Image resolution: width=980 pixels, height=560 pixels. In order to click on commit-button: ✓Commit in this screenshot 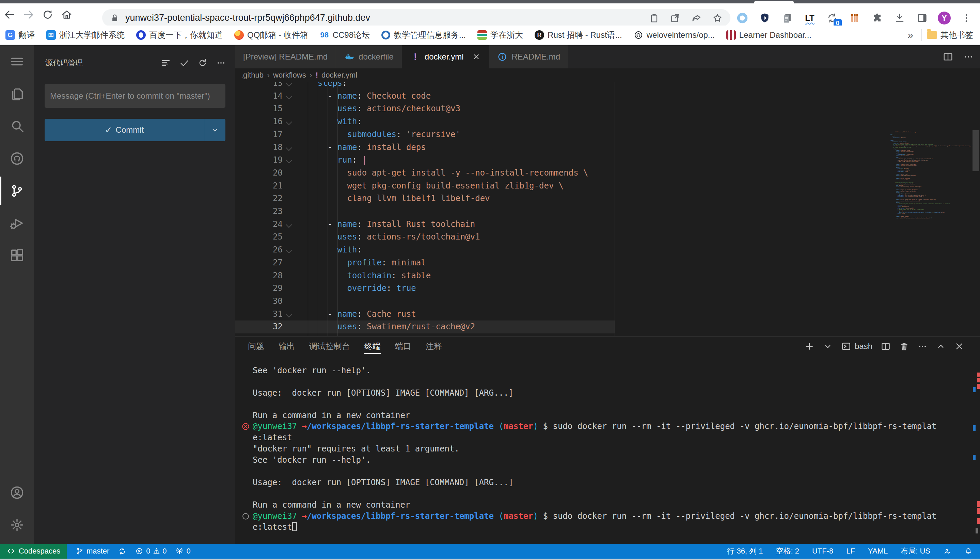, I will do `click(135, 130)`.